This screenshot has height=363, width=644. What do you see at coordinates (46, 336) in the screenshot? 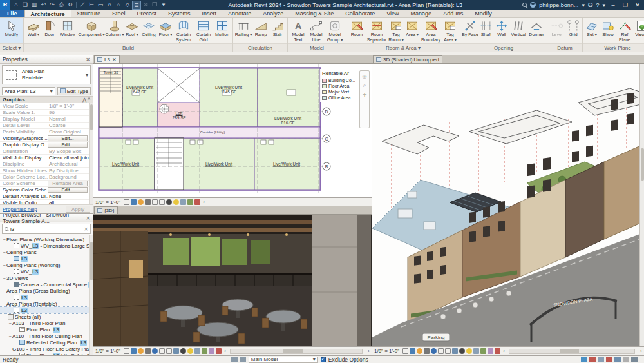
I see `tree-item-a110-third-floor-ceiling-plan: −A110 - Third Floor Ceiling Plan` at bounding box center [46, 336].